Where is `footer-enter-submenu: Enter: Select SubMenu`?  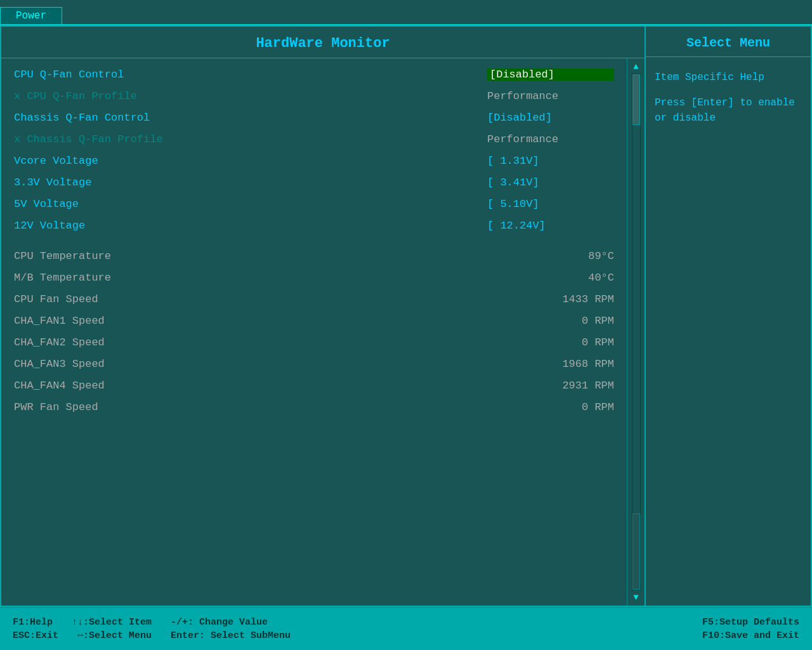 footer-enter-submenu: Enter: Select SubMenu is located at coordinates (231, 636).